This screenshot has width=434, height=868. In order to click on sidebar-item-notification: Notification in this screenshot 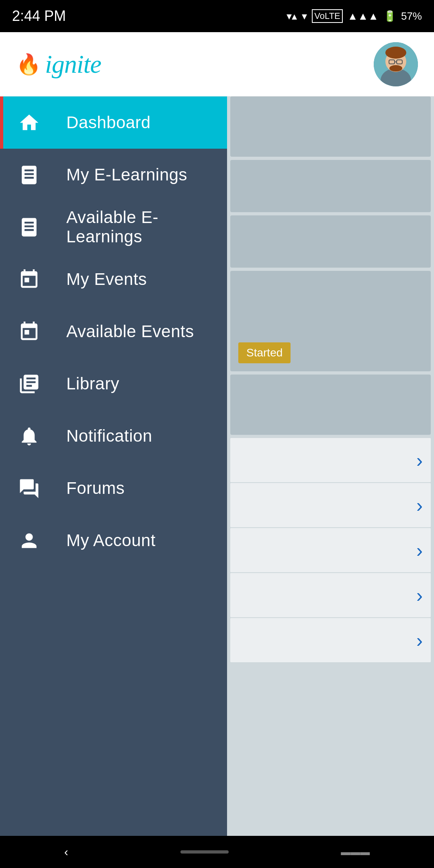, I will do `click(113, 436)`.